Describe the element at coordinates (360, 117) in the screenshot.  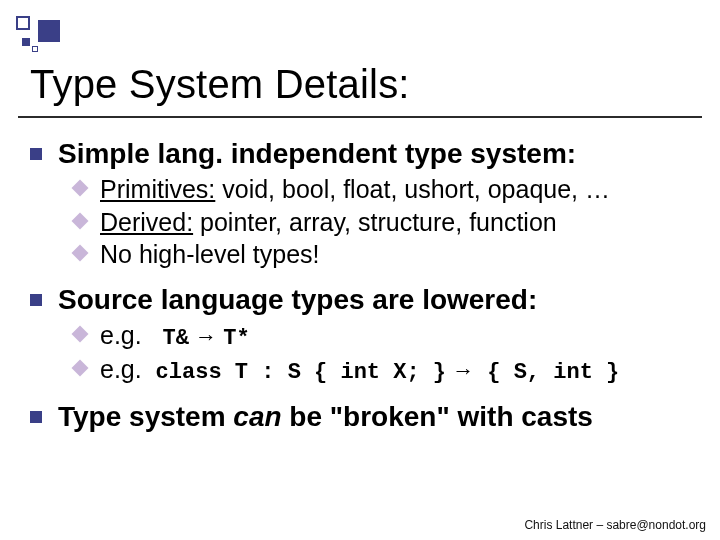
I see `title-rule` at that location.